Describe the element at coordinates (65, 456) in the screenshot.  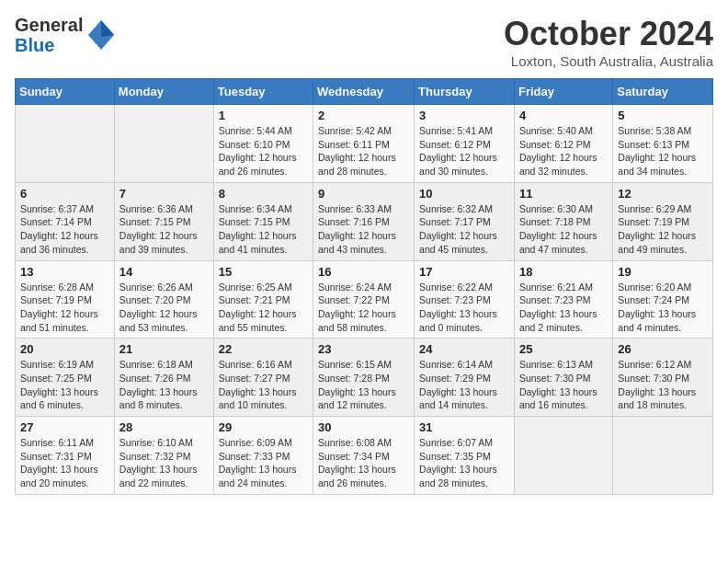
I see `calendar-cell: 27Sunrise: 6:11 AM Sunset: 7:31 PM Dayli…` at that location.